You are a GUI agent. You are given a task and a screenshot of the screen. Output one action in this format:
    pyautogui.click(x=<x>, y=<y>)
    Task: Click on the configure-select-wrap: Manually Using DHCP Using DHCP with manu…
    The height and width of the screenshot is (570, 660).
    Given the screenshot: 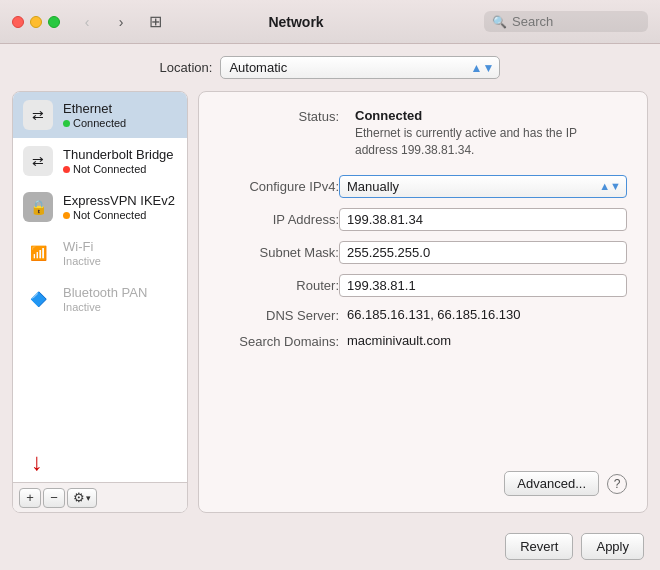 What is the action you would take?
    pyautogui.click(x=483, y=186)
    